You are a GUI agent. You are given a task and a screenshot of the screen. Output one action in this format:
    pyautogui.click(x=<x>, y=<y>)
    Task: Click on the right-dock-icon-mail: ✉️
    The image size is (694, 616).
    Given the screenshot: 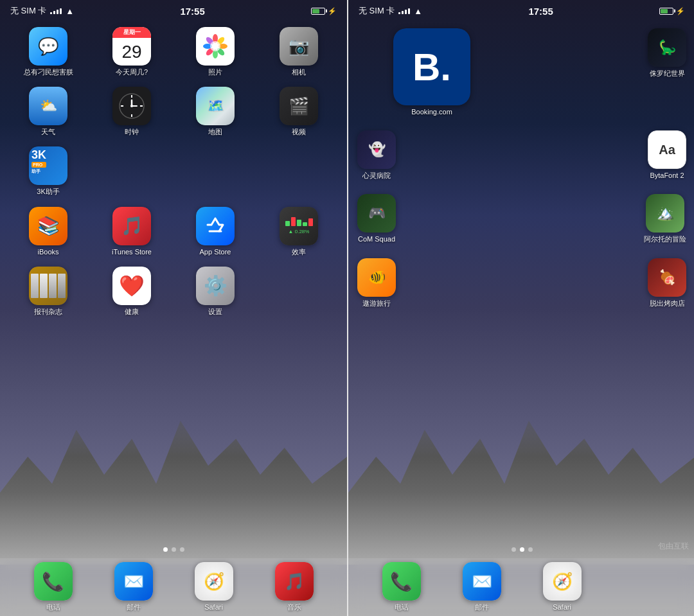 What is the action you would take?
    pyautogui.click(x=482, y=581)
    